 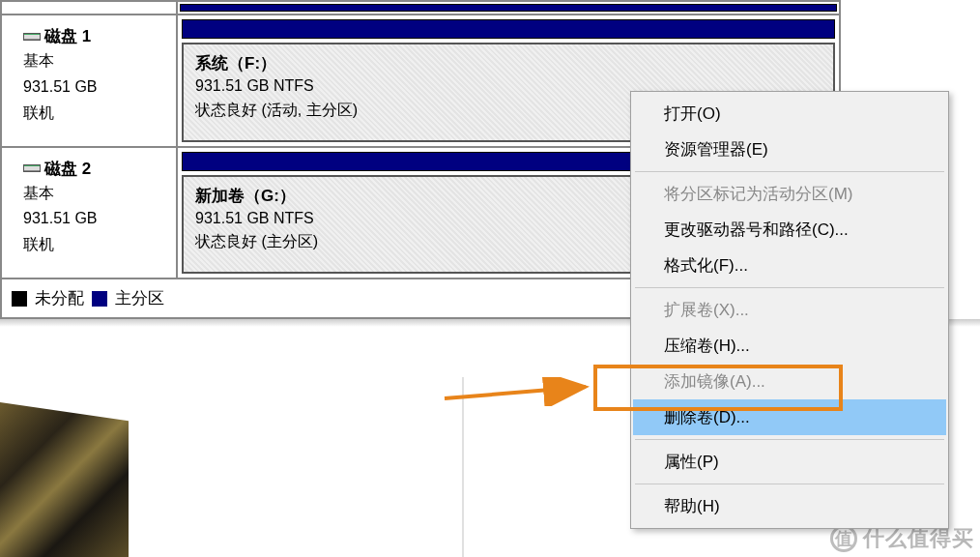 I want to click on disk-title-text: 磁盘 1, so click(x=68, y=37).